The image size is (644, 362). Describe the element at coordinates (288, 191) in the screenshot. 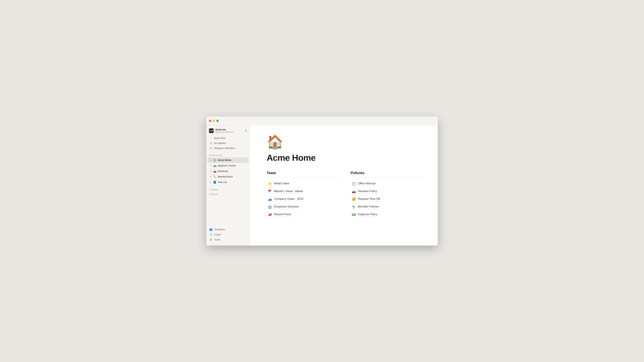

I see `mission-label: Mission, Vision, Values` at that location.